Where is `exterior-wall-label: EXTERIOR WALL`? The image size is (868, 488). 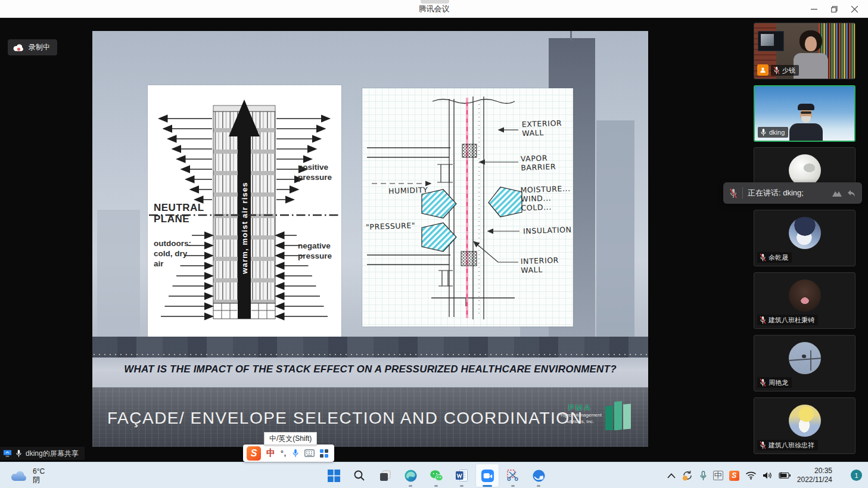
exterior-wall-label: EXTERIOR WALL is located at coordinates (542, 128).